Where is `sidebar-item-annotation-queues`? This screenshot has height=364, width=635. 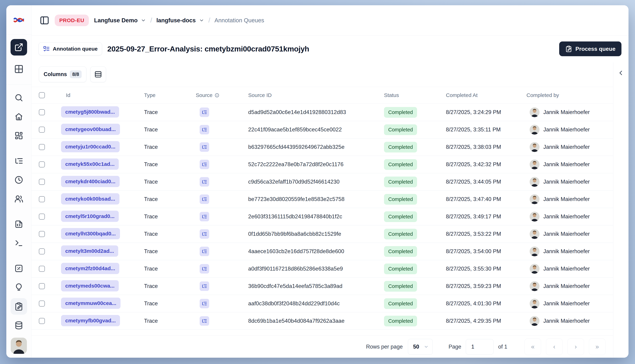
sidebar-item-annotation-queues is located at coordinates (19, 306).